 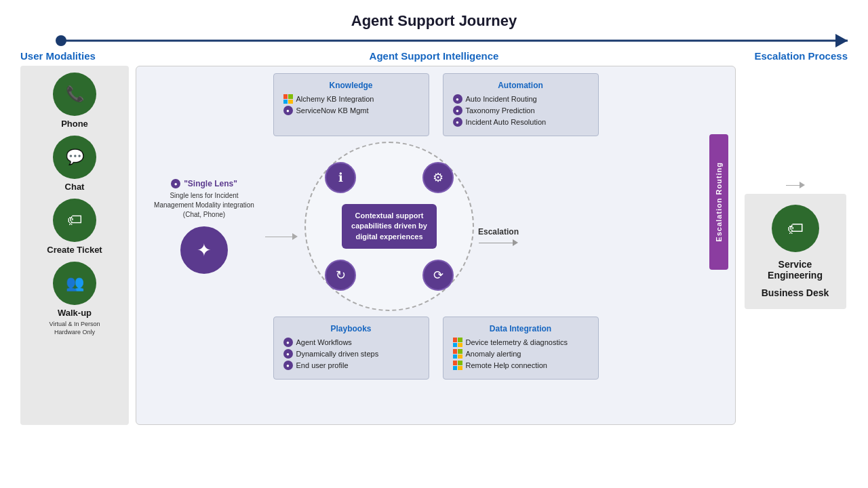 I want to click on journey-arrow, so click(x=434, y=41).